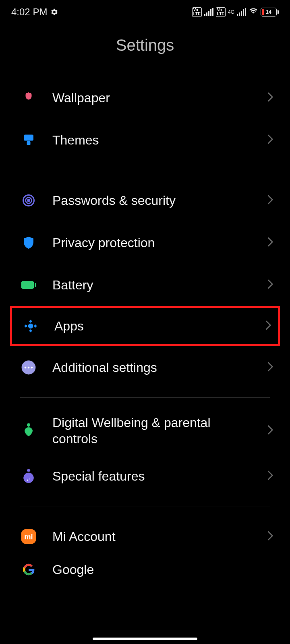  Describe the element at coordinates (29, 98) in the screenshot. I see `wallpaper-icon` at that location.